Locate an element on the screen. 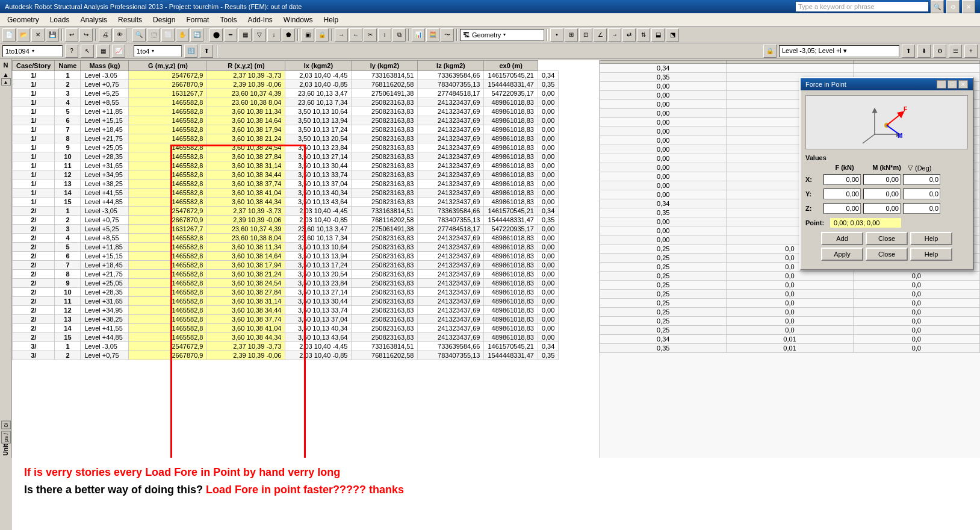  dialog-maximize-button: □ is located at coordinates (952, 84).